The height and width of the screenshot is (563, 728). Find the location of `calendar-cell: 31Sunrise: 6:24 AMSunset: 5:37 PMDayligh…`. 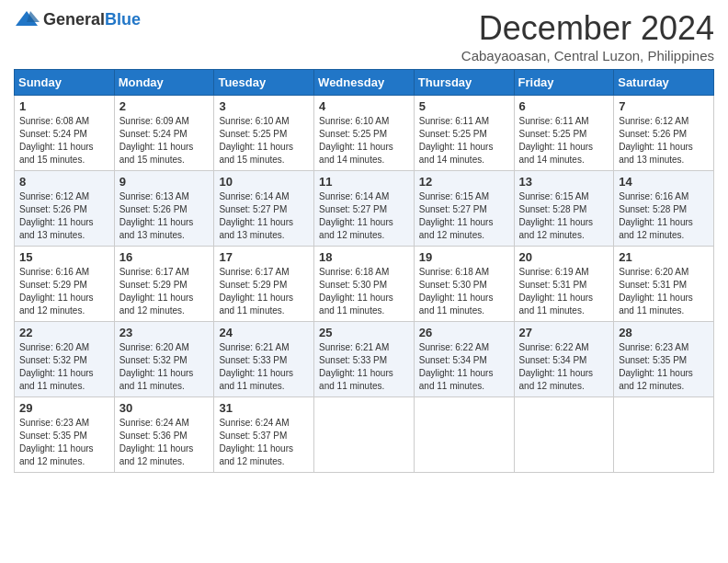

calendar-cell: 31Sunrise: 6:24 AMSunset: 5:37 PMDayligh… is located at coordinates (265, 435).